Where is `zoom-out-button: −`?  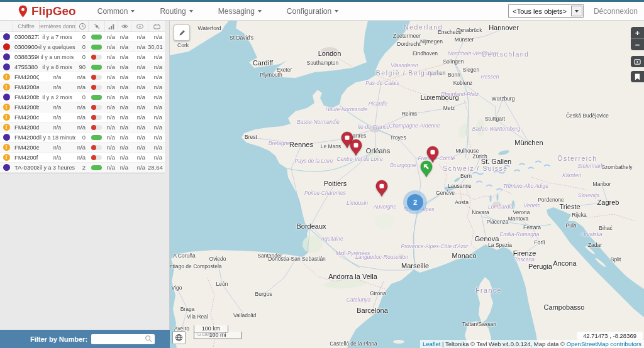 zoom-out-button: − is located at coordinates (638, 44).